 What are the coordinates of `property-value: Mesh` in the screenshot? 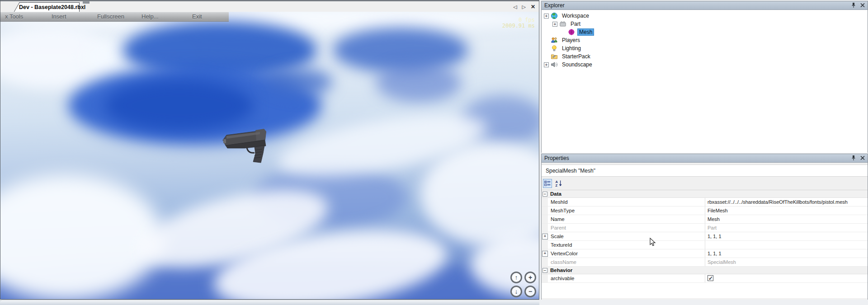 It's located at (787, 219).